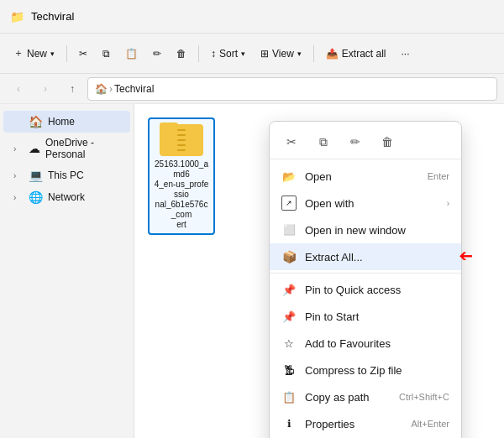 The image size is (504, 438). Describe the element at coordinates (449, 203) in the screenshot. I see `cm-arrow-icon: ›` at that location.